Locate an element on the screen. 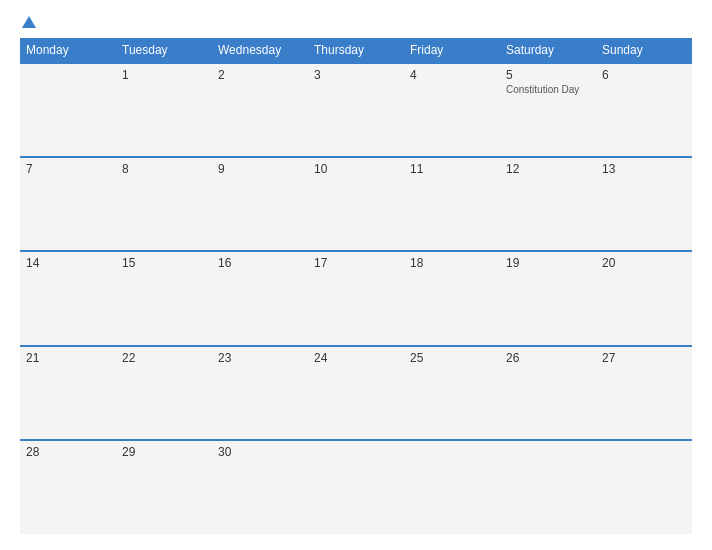 The image size is (712, 550). calendar-cell: 20 is located at coordinates (644, 298).